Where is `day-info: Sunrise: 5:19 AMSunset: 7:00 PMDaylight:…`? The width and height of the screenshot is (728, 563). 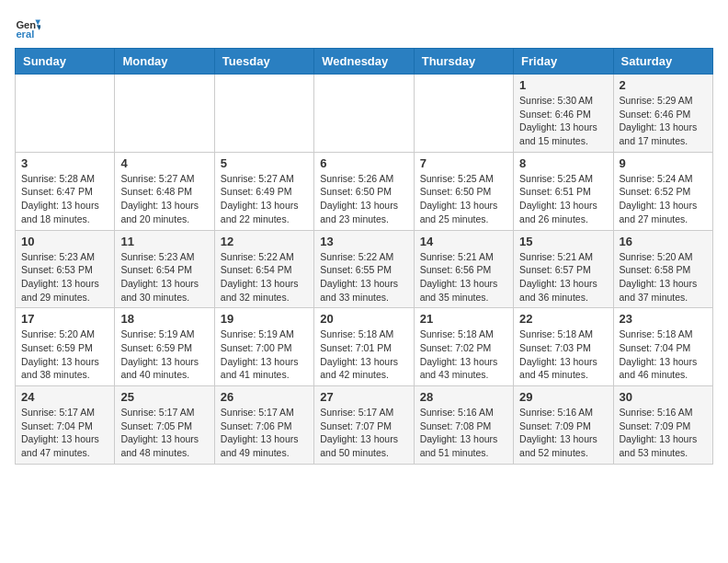 day-info: Sunrise: 5:19 AMSunset: 7:00 PMDaylight:… is located at coordinates (265, 355).